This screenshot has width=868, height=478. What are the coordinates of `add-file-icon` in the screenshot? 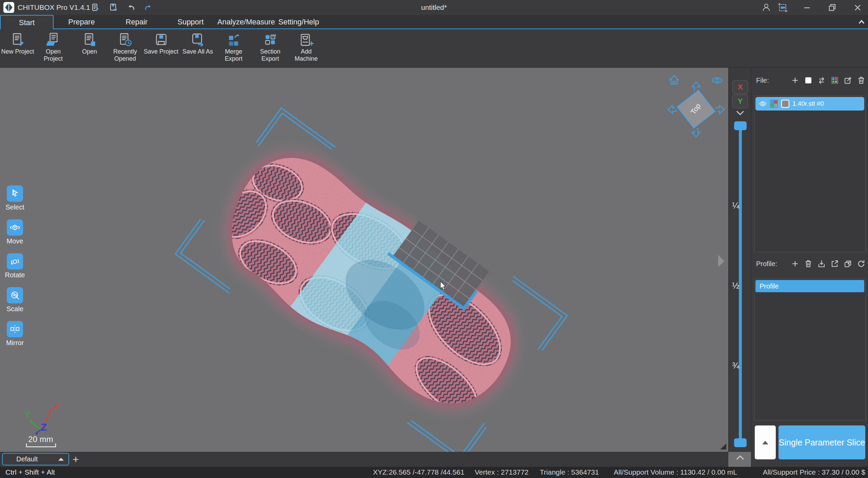 It's located at (795, 80).